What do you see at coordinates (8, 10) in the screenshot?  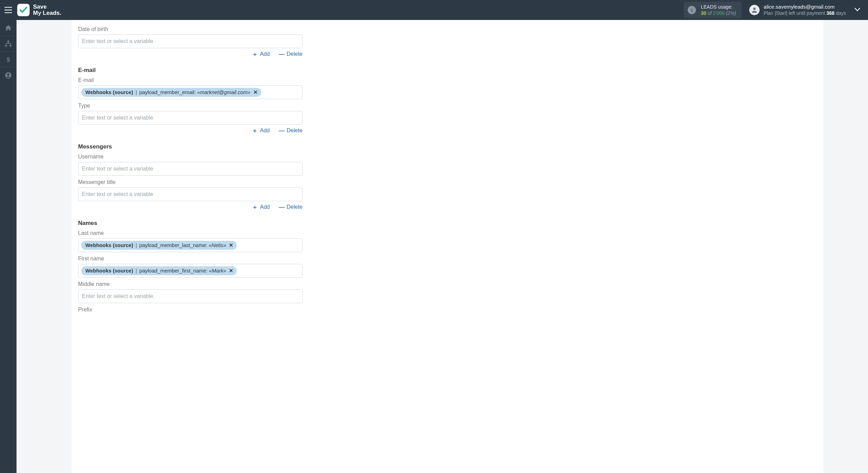 I see `hamburger-icon` at bounding box center [8, 10].